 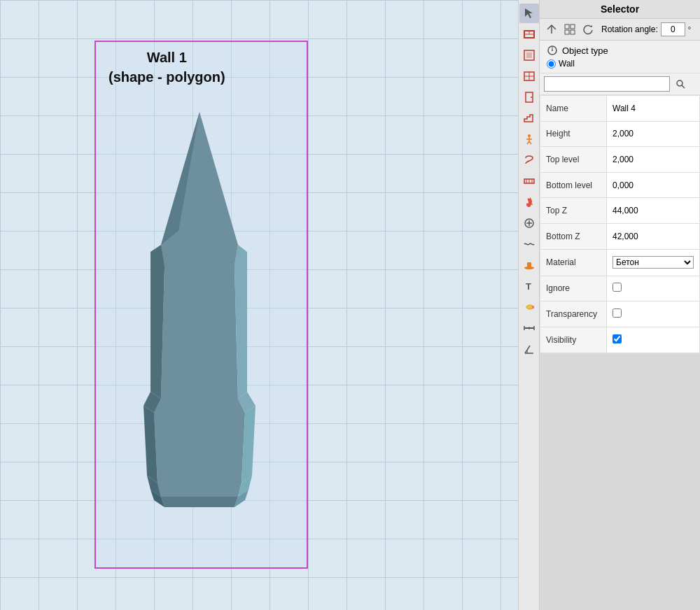 I want to click on rotation-label: Rotation angle:, so click(x=630, y=29).